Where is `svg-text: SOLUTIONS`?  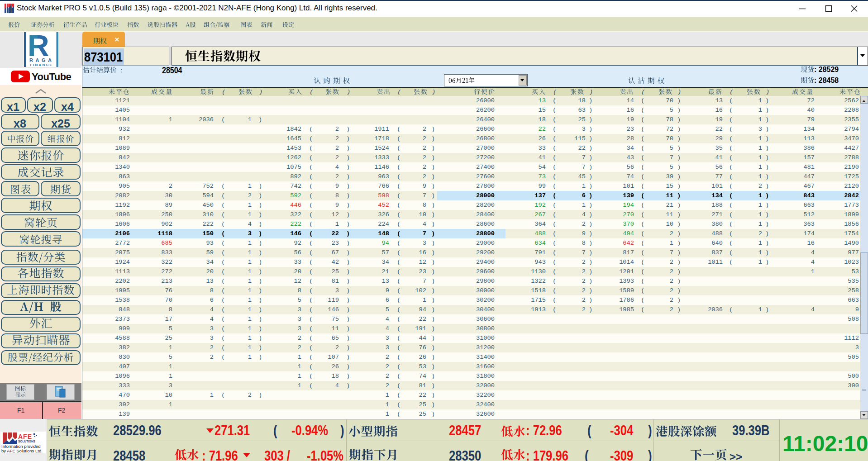
svg-text: SOLUTIONS is located at coordinates (27, 442).